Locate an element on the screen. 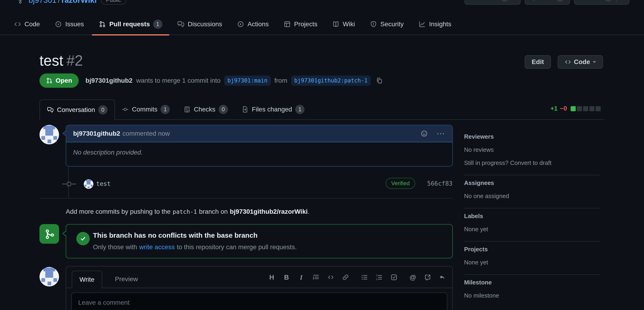 The image size is (644, 310). nav-tab-security: Security is located at coordinates (386, 24).